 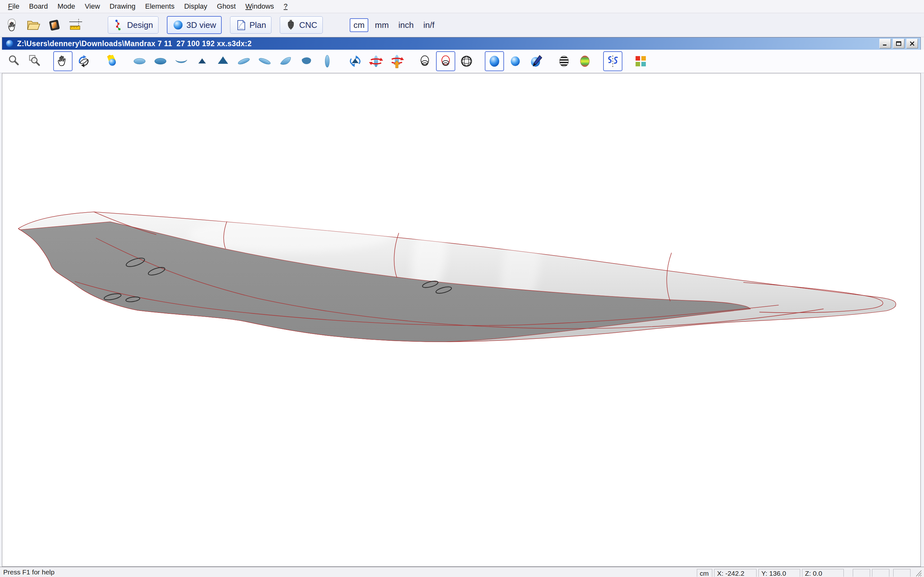 What do you see at coordinates (425, 61) in the screenshot?
I see `wireframe-slices-icon` at bounding box center [425, 61].